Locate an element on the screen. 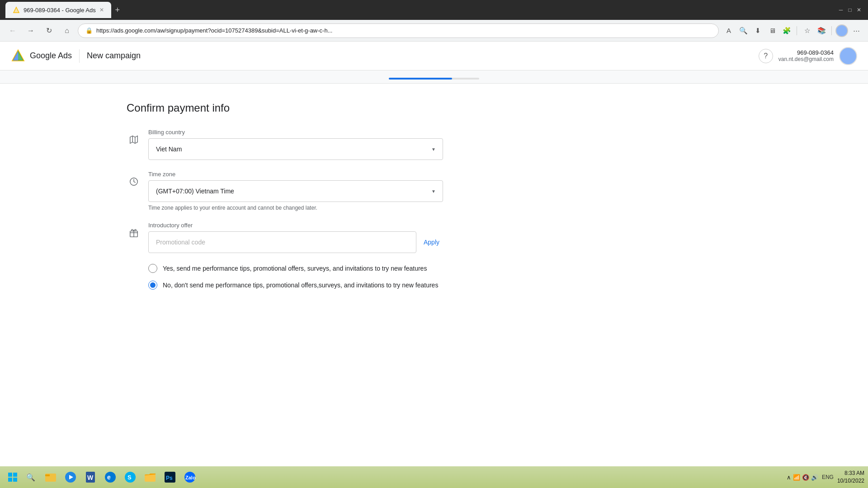 The height and width of the screenshot is (488, 868). gift-icon is located at coordinates (134, 233).